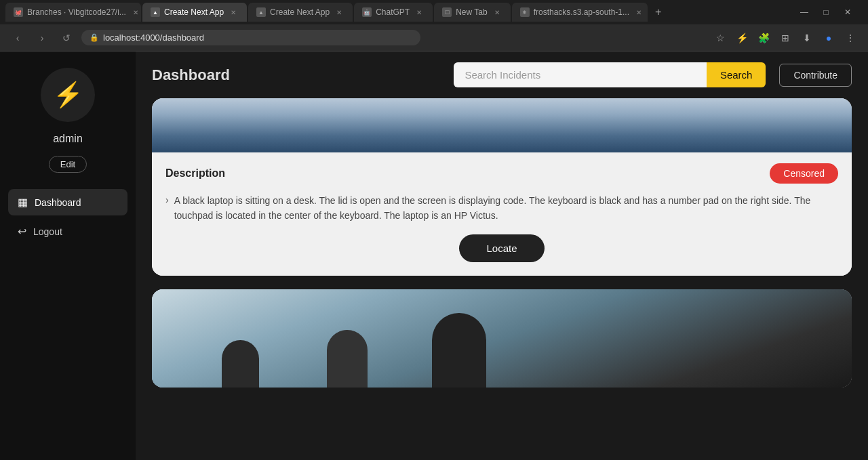 The image size is (868, 460). Describe the element at coordinates (502, 209) in the screenshot. I see `card-text-row: › A black laptop is sitting on a desk. T…` at that location.